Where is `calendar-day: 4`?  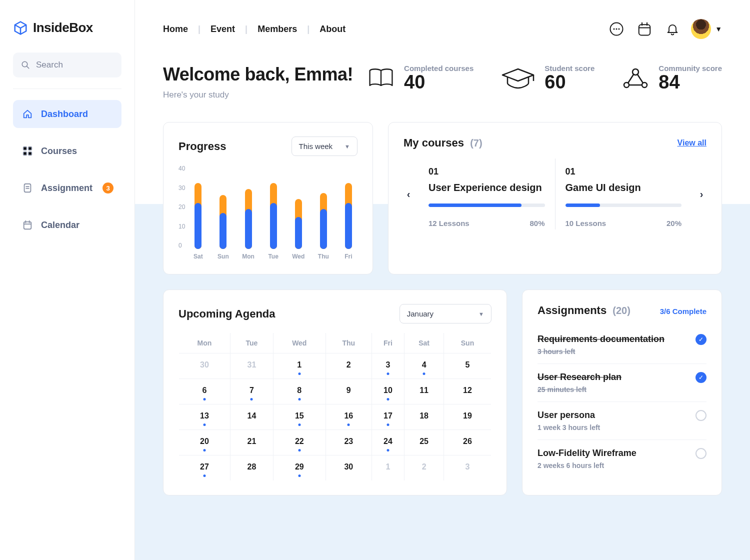 calendar-day: 4 is located at coordinates (424, 366).